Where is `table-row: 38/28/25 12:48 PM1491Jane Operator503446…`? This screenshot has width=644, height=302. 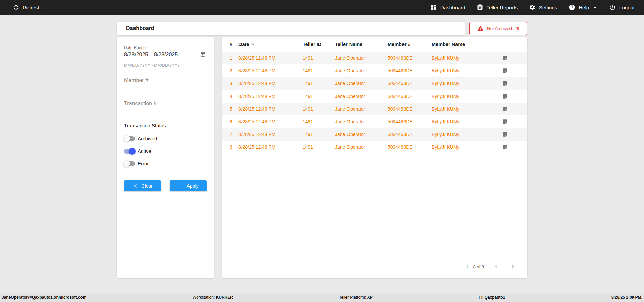 table-row: 38/28/25 12:48 PM1491Jane Operator503446… is located at coordinates (375, 83).